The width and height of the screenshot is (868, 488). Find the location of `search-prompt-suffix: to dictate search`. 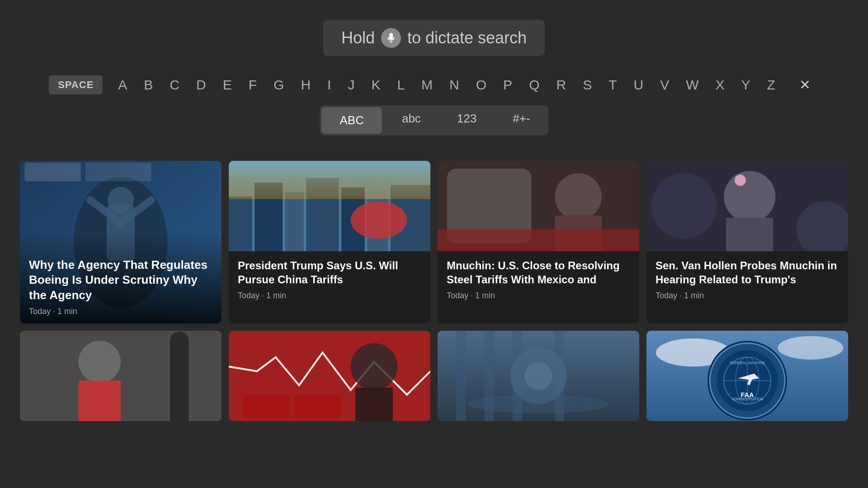

search-prompt-suffix: to dictate search is located at coordinates (467, 38).